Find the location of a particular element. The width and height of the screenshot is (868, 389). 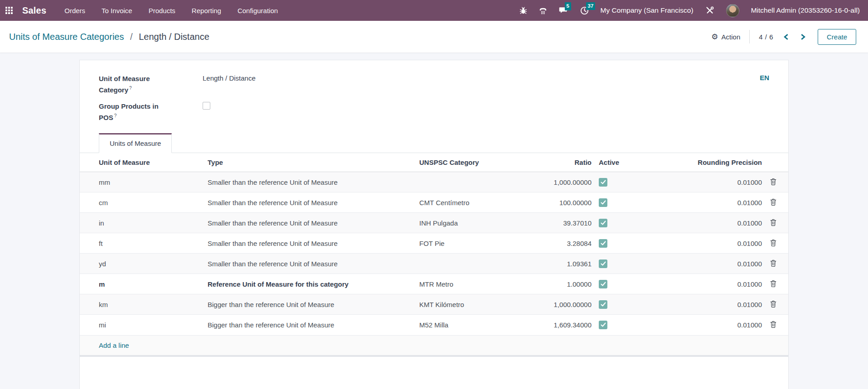

ratio-cell: 1,609.34000 is located at coordinates (559, 325).